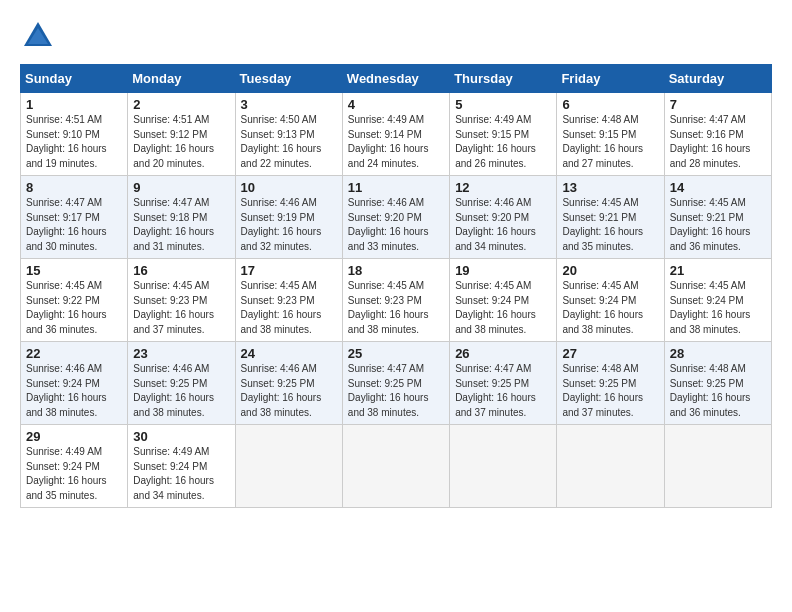  I want to click on calendar-cell: 12 Sunrise: 4:46 AMSunset: 9:20 PMDaylig…, so click(504, 218).